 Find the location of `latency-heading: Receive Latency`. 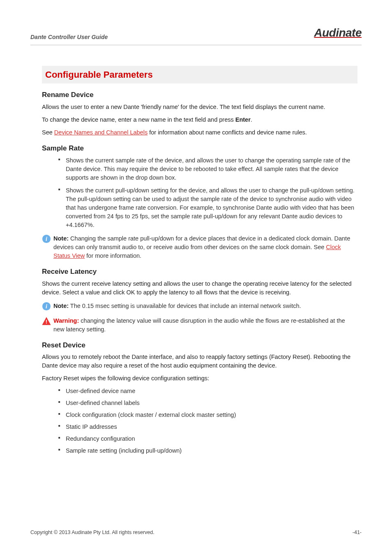

latency-heading: Receive Latency is located at coordinates (200, 272).